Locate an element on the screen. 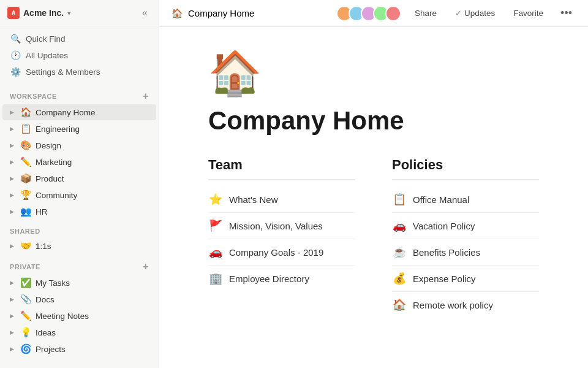 This screenshot has height=368, width=588. list-item-vacation-policy: 🚗 Vacation Policy is located at coordinates (466, 226).